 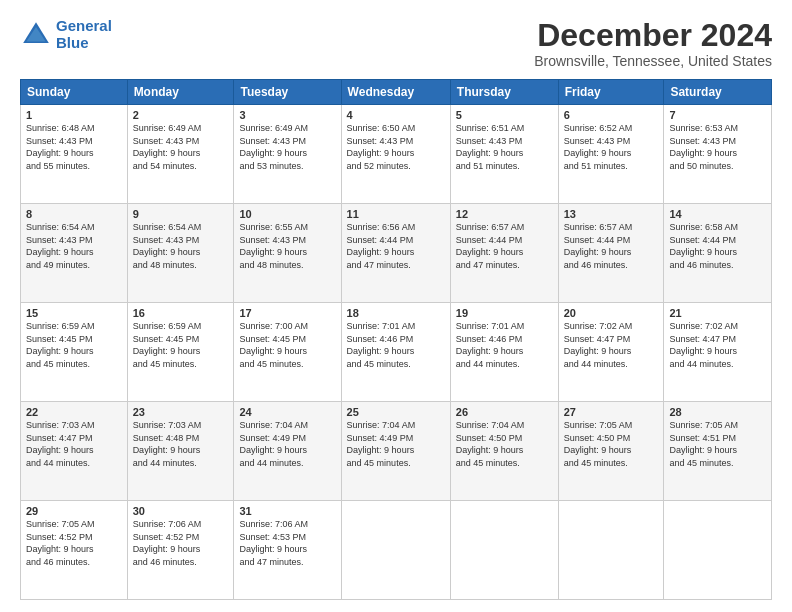 What do you see at coordinates (36, 35) in the screenshot?
I see `logo-icon` at bounding box center [36, 35].